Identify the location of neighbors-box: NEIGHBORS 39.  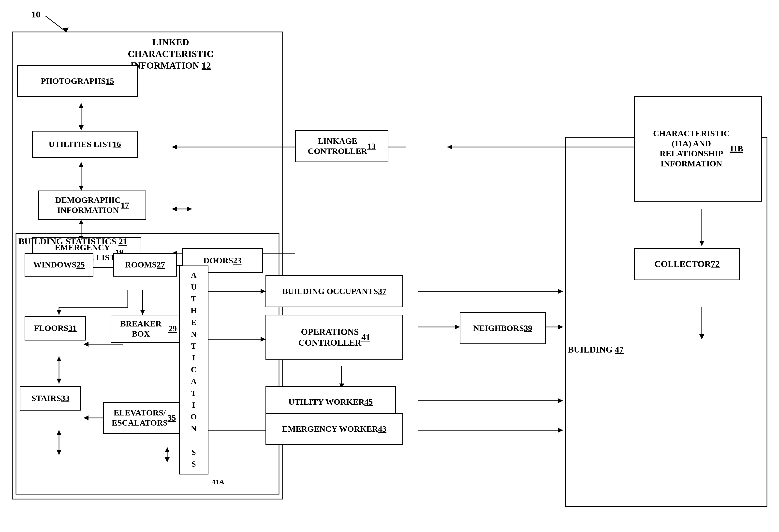
(503, 328).